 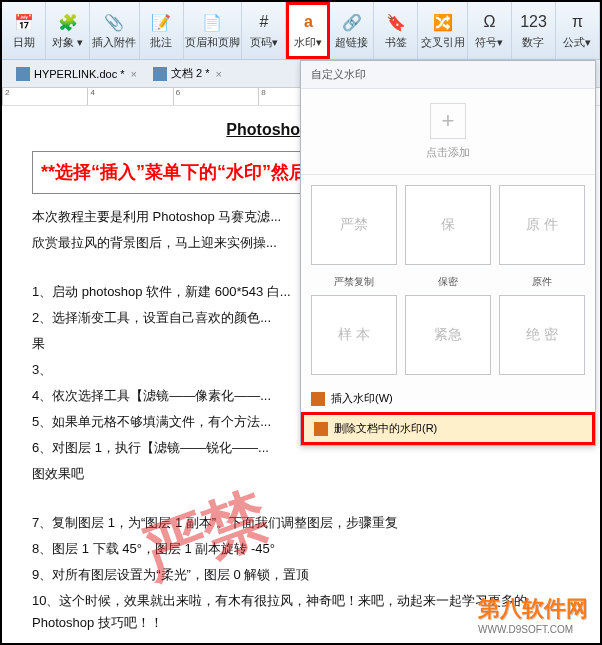 I want to click on para: 7、复制图层 1，为“图层 1 副本”。下面我们调整图层，步骤重复, so click(x=301, y=523).